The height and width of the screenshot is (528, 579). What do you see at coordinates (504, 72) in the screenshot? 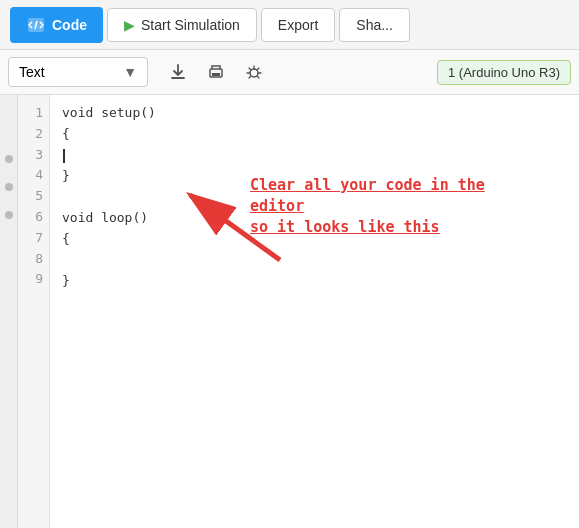
I see `arduino-label: 1 (Arduino Uno R3)` at bounding box center [504, 72].